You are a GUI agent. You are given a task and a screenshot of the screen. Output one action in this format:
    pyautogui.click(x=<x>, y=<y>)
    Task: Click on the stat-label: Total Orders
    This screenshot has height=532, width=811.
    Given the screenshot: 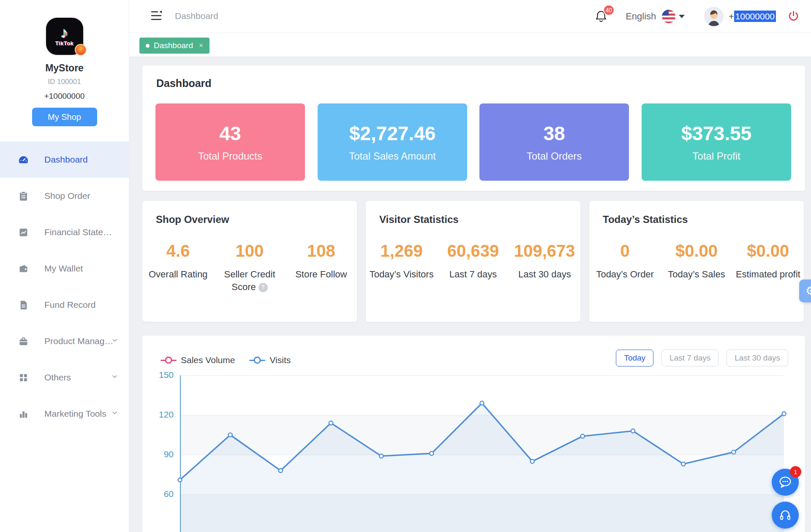 What is the action you would take?
    pyautogui.click(x=554, y=156)
    